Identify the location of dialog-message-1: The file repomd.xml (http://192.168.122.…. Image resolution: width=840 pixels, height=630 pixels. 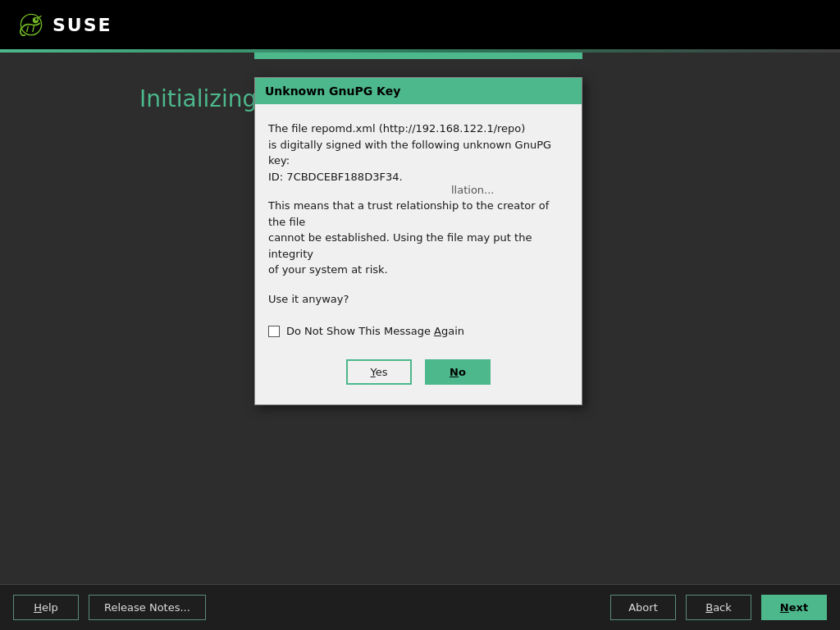
(418, 153).